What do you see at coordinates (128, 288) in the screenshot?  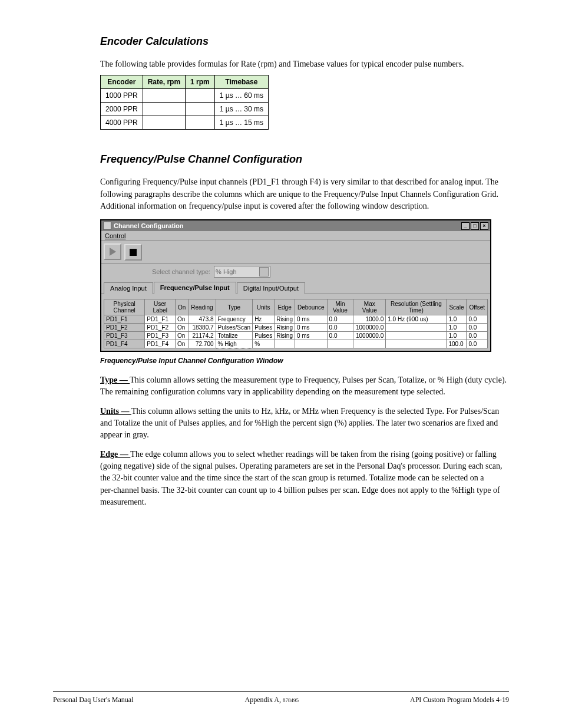 I see `tab-analog-input: Analog Input` at bounding box center [128, 288].